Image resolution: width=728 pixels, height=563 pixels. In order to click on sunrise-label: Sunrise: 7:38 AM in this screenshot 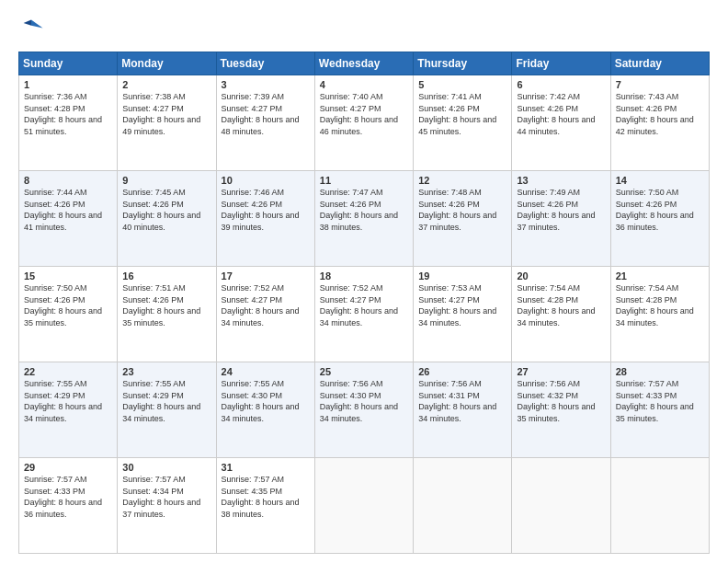, I will do `click(154, 97)`.